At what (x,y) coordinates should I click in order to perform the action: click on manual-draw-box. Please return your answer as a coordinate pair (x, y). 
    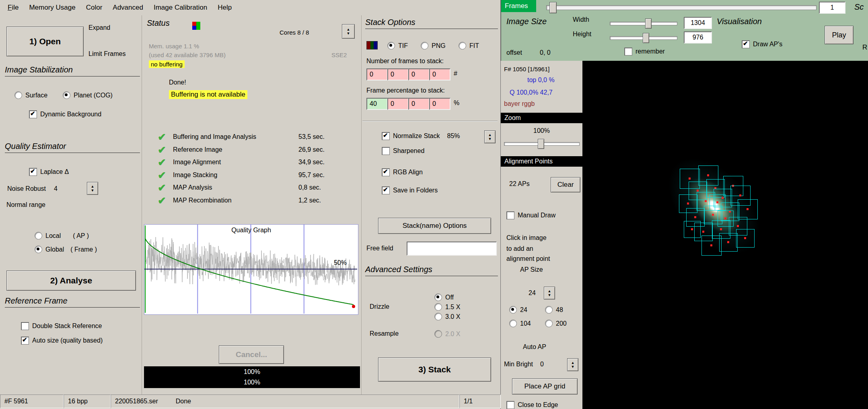
    Looking at the image, I should click on (510, 215).